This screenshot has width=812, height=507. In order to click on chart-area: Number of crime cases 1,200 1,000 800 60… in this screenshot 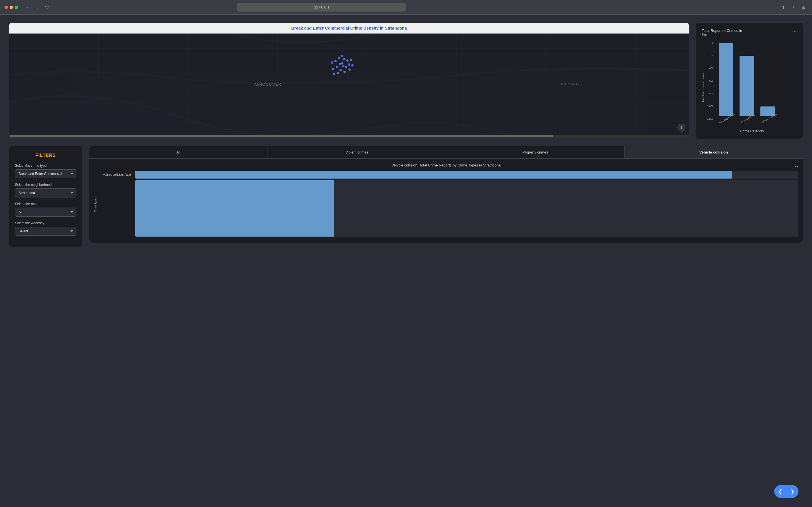, I will do `click(749, 87)`.